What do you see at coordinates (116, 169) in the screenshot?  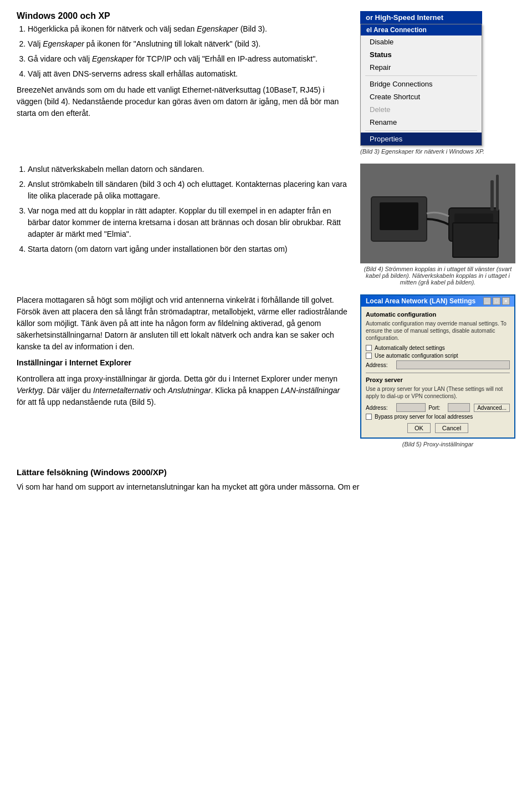 I see `step-text: Anslut nätverkskabeln mellan datorn och …` at bounding box center [116, 169].